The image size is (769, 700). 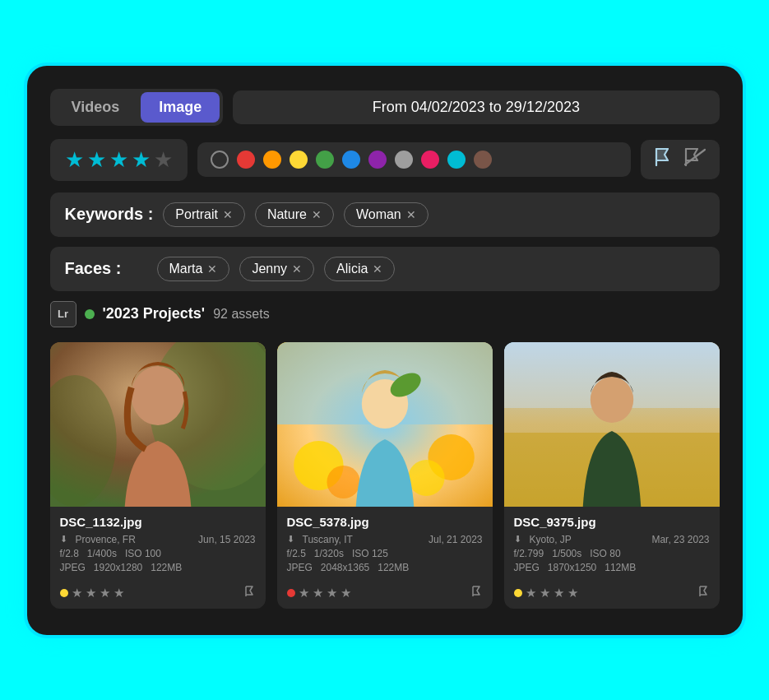 What do you see at coordinates (63, 314) in the screenshot?
I see `lr-badge: Lr` at bounding box center [63, 314].